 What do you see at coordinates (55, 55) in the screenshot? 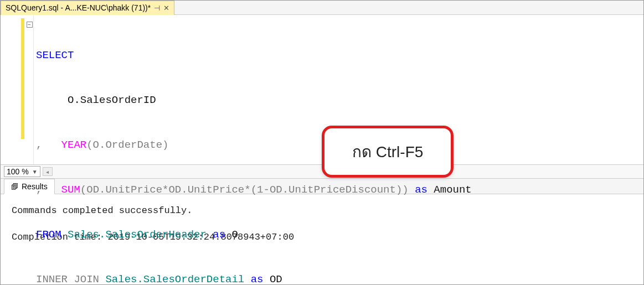
I see `keyword-select: SELECT` at bounding box center [55, 55].